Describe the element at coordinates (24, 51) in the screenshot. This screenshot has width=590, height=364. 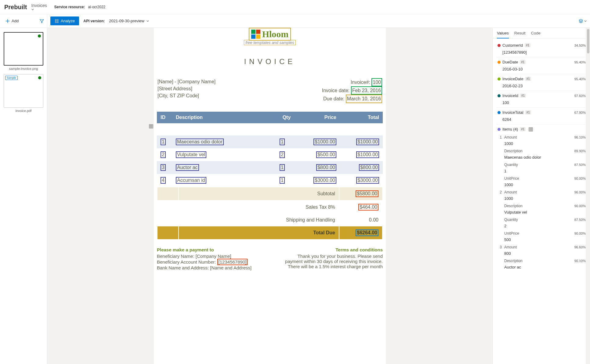
I see `thumbnail: sample-invoice.png` at that location.